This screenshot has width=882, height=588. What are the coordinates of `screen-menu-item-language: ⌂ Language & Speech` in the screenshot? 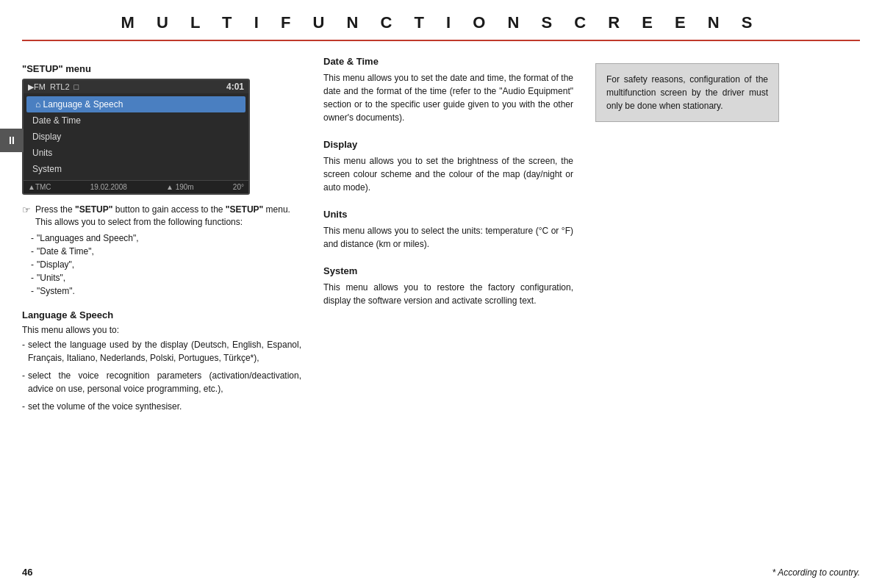 It's located at (136, 104).